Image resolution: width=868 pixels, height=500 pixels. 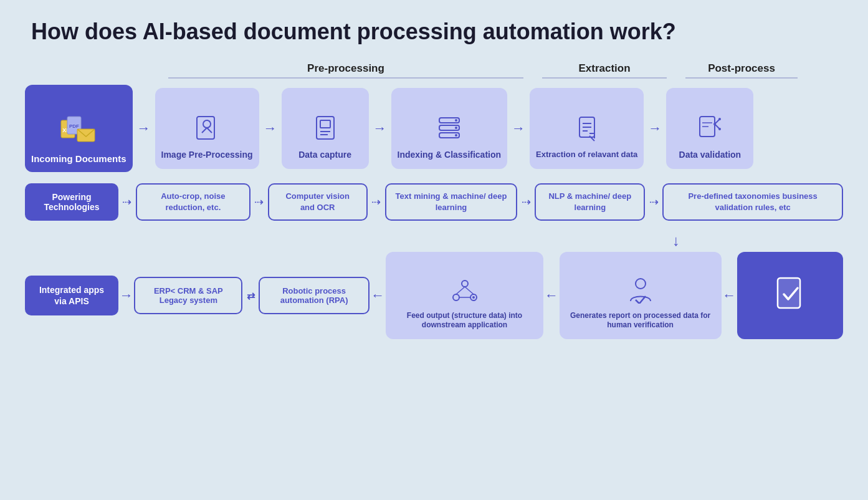 What do you see at coordinates (318, 202) in the screenshot?
I see `tech-box-2: Computer vision and OCR` at bounding box center [318, 202].